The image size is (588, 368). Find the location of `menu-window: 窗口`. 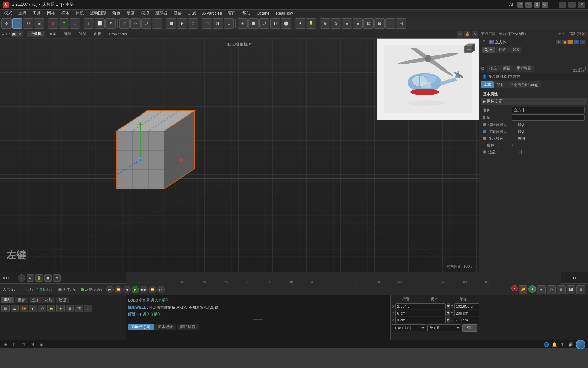

menu-window: 窗口 is located at coordinates (232, 13).